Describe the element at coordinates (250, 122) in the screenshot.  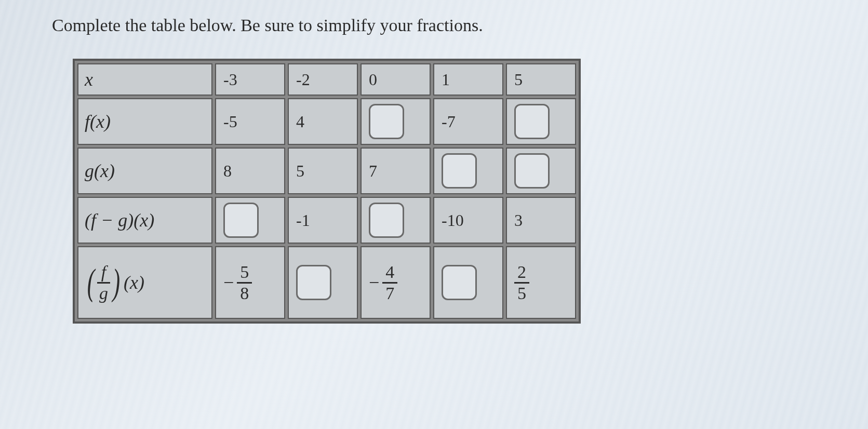
I see `fx-val-1: -5` at that location.